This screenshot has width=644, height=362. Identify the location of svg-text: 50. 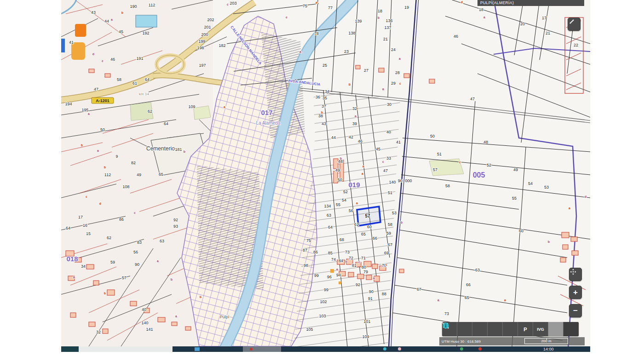
(340, 180).